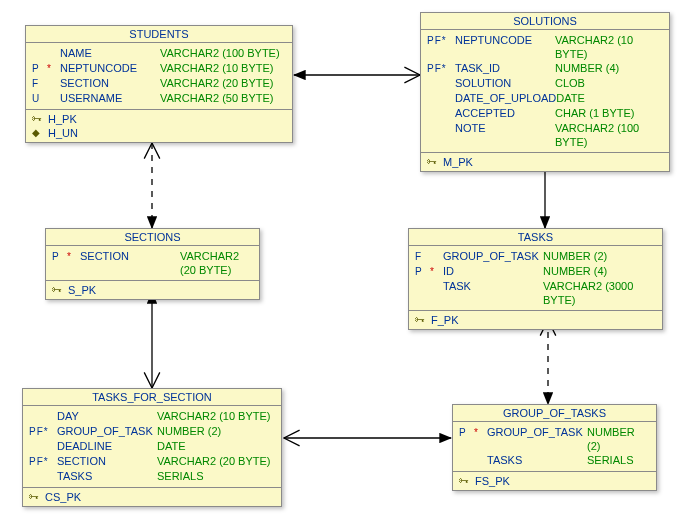  I want to click on column-type: VARCHAR2 (3000 BYTE), so click(600, 293).